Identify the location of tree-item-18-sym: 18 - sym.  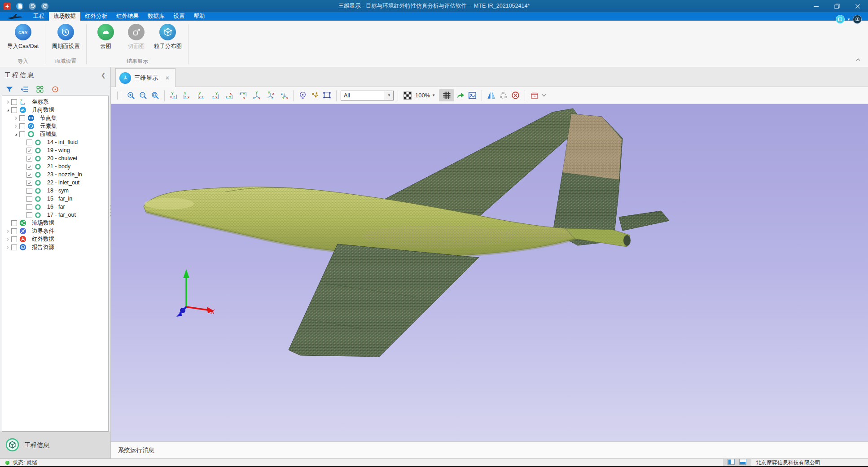
(55, 191).